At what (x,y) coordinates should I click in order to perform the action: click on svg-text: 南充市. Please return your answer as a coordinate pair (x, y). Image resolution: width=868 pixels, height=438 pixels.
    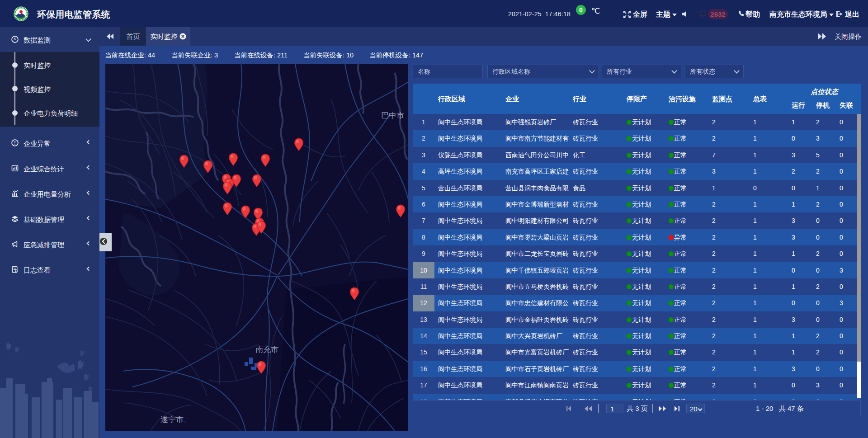
    Looking at the image, I should click on (267, 350).